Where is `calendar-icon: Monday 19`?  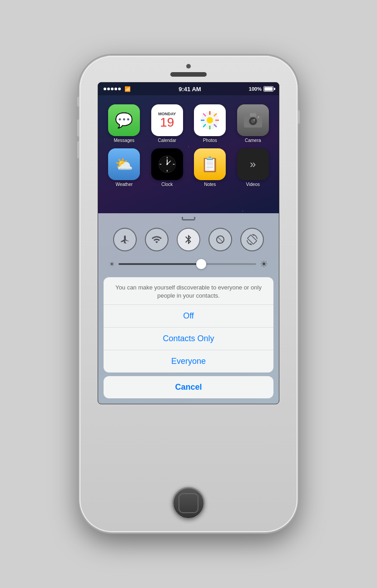 calendar-icon: Monday 19 is located at coordinates (167, 120).